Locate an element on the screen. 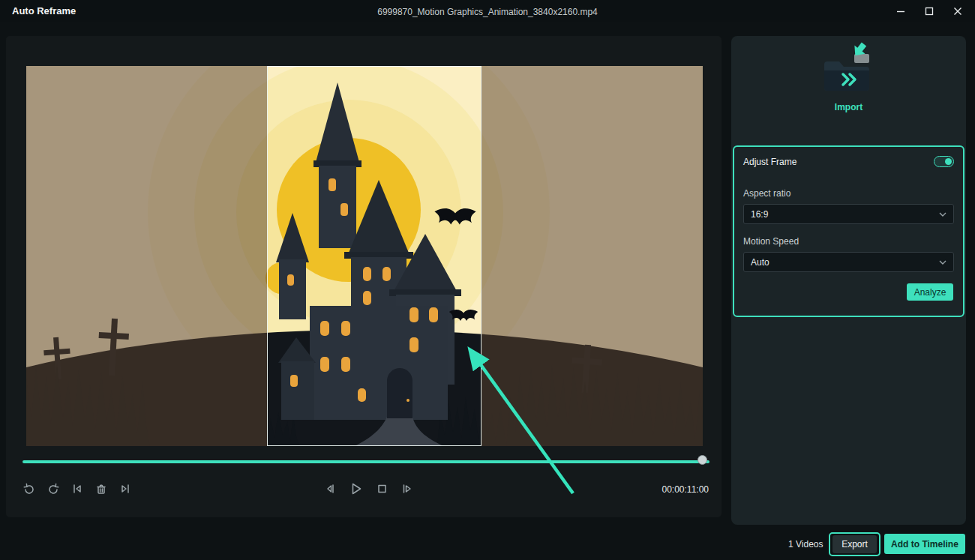 The width and height of the screenshot is (975, 560). playback-controls is located at coordinates (369, 489).